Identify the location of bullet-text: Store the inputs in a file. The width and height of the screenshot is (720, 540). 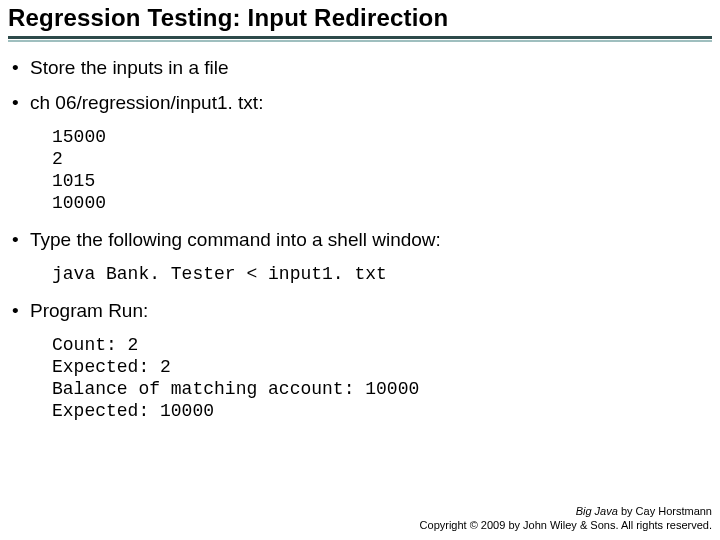
(130, 68).